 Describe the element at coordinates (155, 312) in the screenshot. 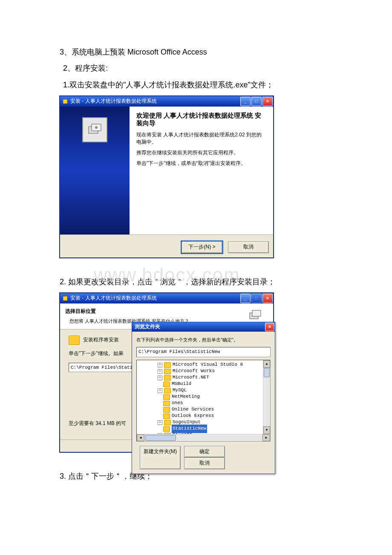

I see `step-title: 选择目标位置` at that location.